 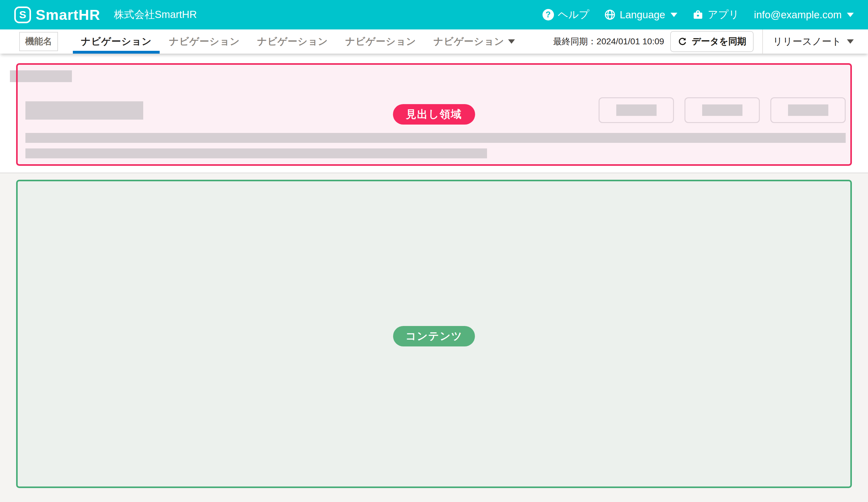 What do you see at coordinates (434, 114) in the screenshot?
I see `heading-area-badge-label: 見出し領域` at bounding box center [434, 114].